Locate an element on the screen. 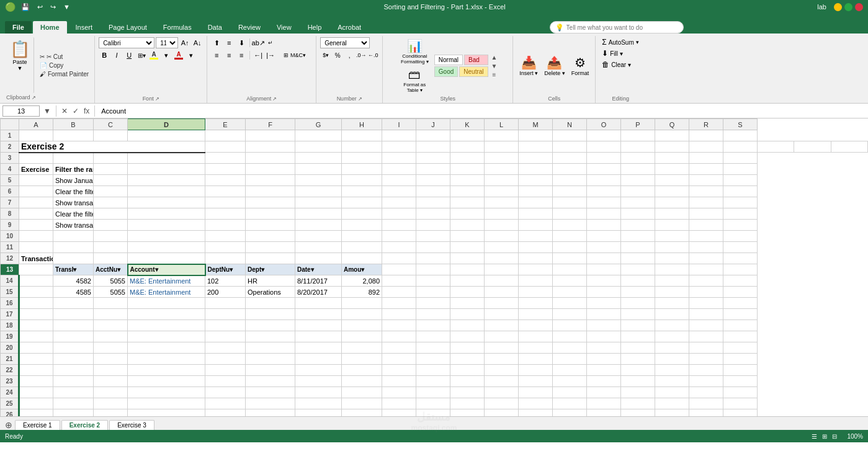  cell-R11 is located at coordinates (706, 248).